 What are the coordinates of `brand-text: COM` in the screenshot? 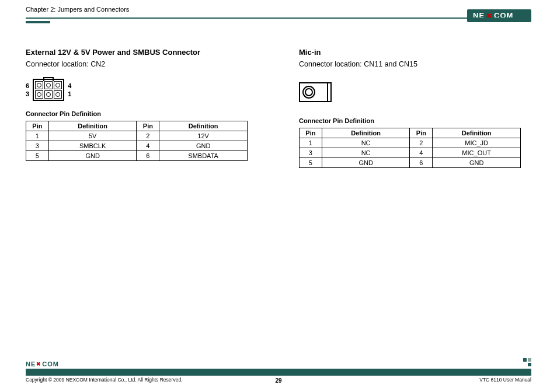 It's located at (50, 364).